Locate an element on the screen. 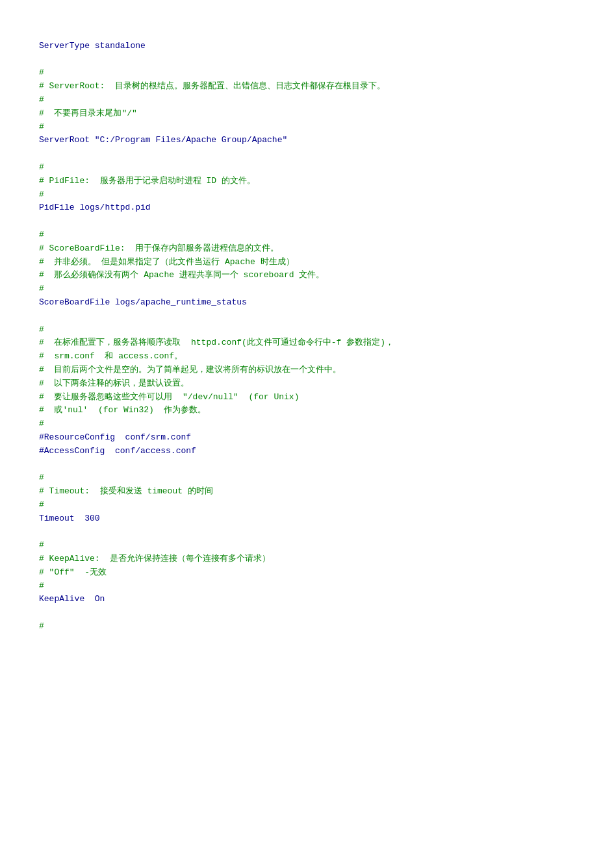  code-line: Timeout 300 is located at coordinates (307, 519).